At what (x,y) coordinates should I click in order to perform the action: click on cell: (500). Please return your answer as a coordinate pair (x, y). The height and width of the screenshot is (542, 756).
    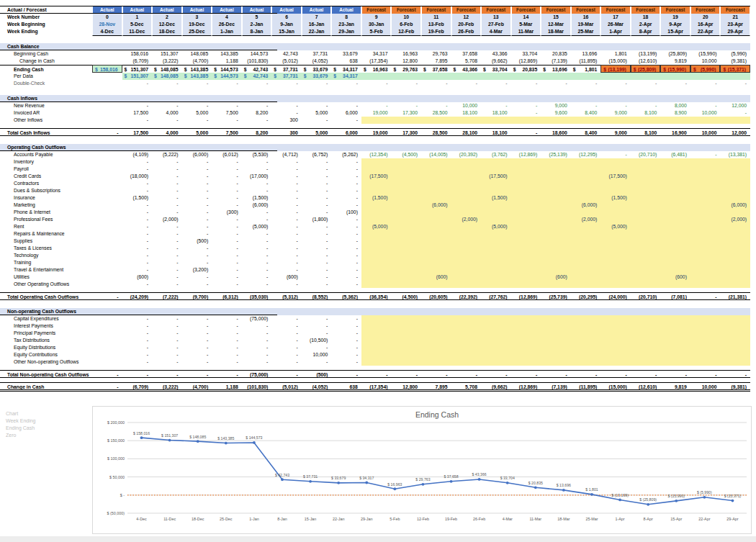
    Looking at the image, I should click on (317, 374).